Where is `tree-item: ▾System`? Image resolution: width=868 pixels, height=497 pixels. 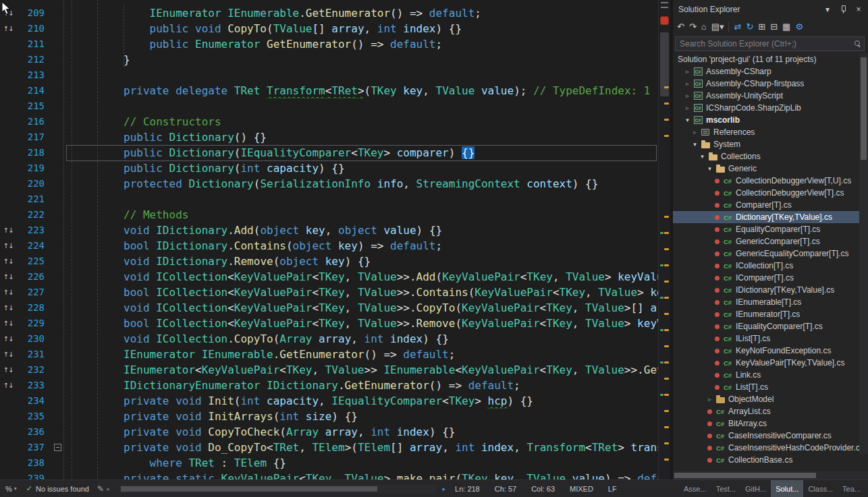 tree-item: ▾System is located at coordinates (766, 144).